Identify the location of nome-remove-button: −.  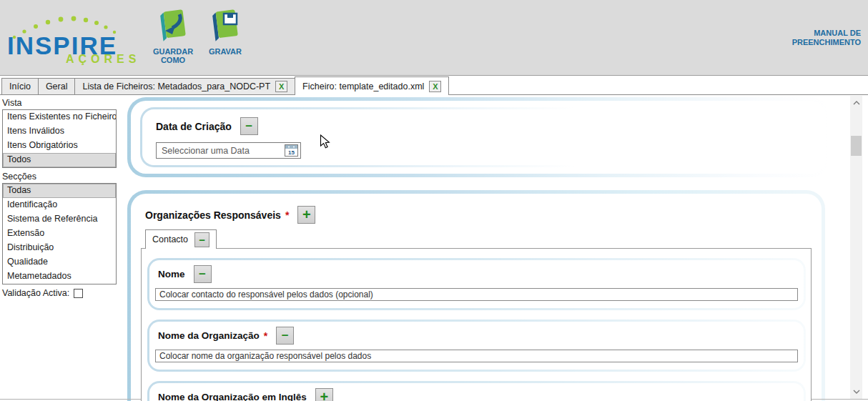
(203, 274).